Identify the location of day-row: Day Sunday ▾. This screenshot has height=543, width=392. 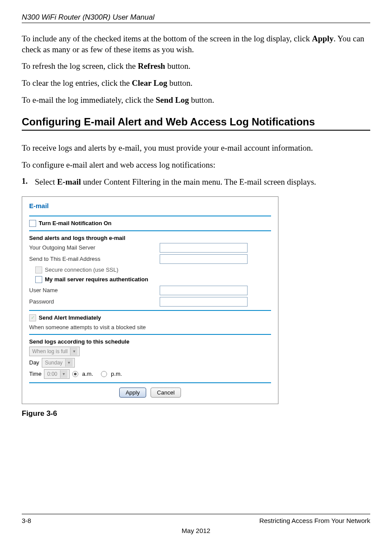
(150, 363).